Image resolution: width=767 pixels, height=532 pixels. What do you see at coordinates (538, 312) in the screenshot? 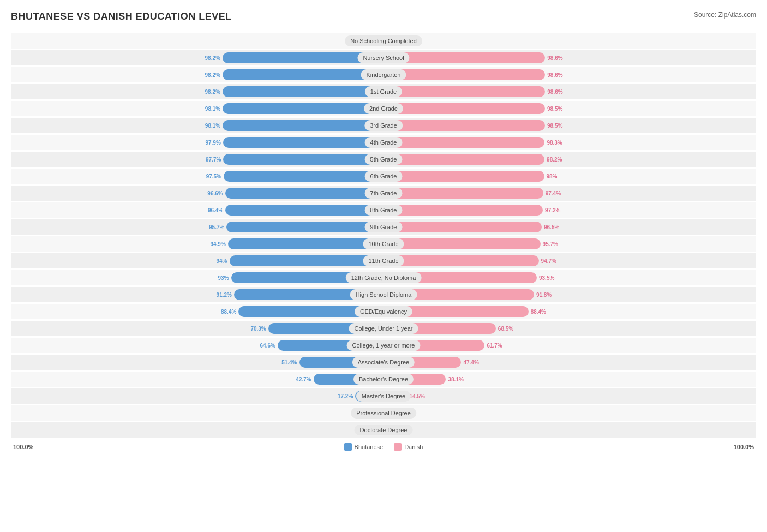
I see `pink-value: 88.4%` at bounding box center [538, 312].